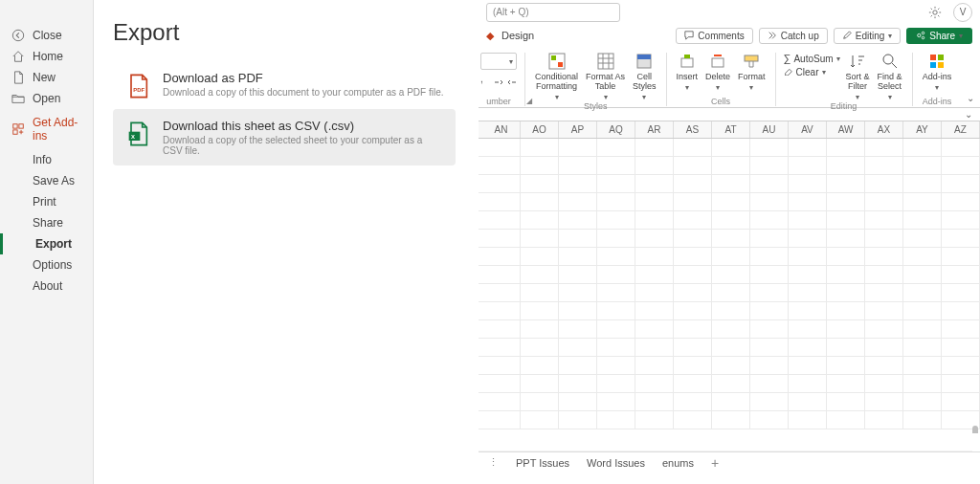  I want to click on csv-title: Download this sheet as CSV (.csv), so click(303, 126).